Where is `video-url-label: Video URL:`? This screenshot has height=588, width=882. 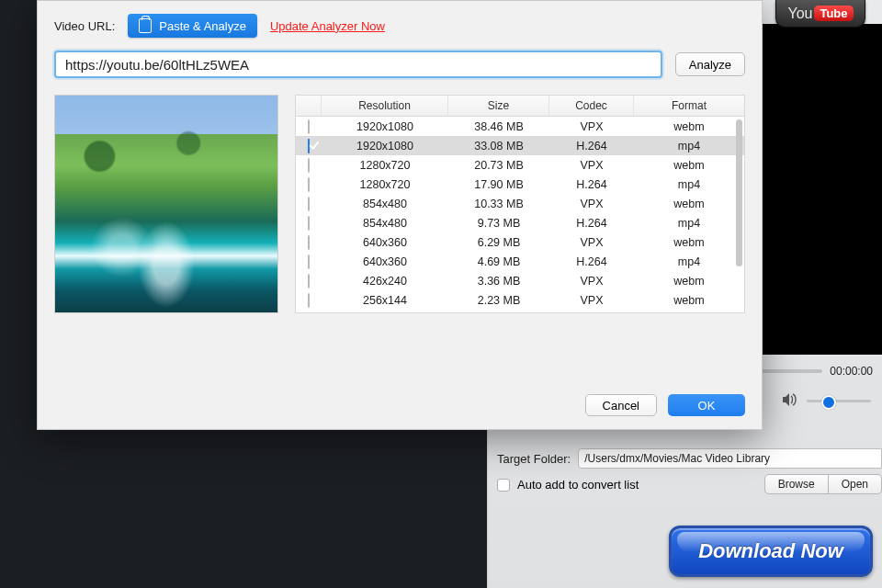
video-url-label: Video URL: is located at coordinates (85, 26).